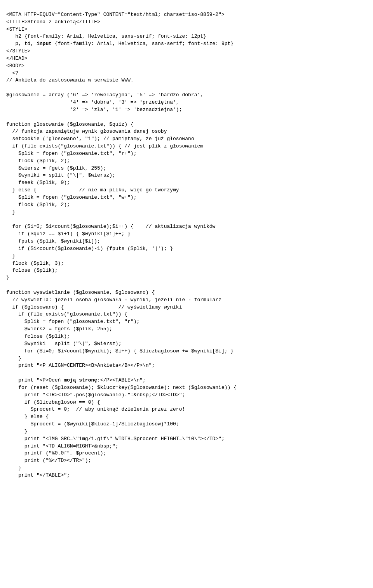  What do you see at coordinates (92, 102) in the screenshot?
I see `line-13: '4' => 'dobra', '3' => 'przeciętna',` at bounding box center [92, 102].